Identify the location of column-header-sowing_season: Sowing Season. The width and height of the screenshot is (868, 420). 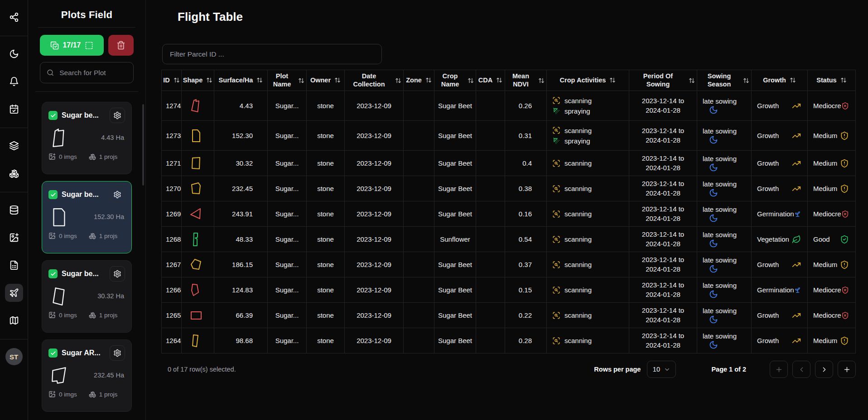
(724, 81).